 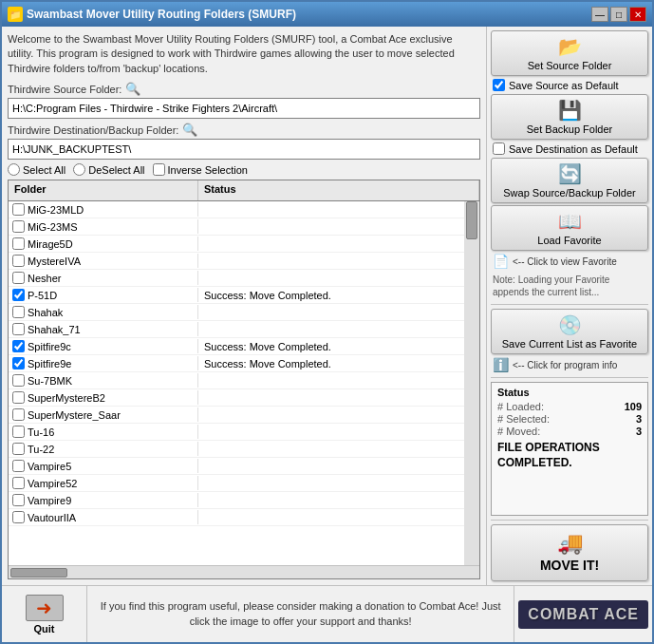 I want to click on loaded-label: # Loaded:, so click(x=520, y=407).